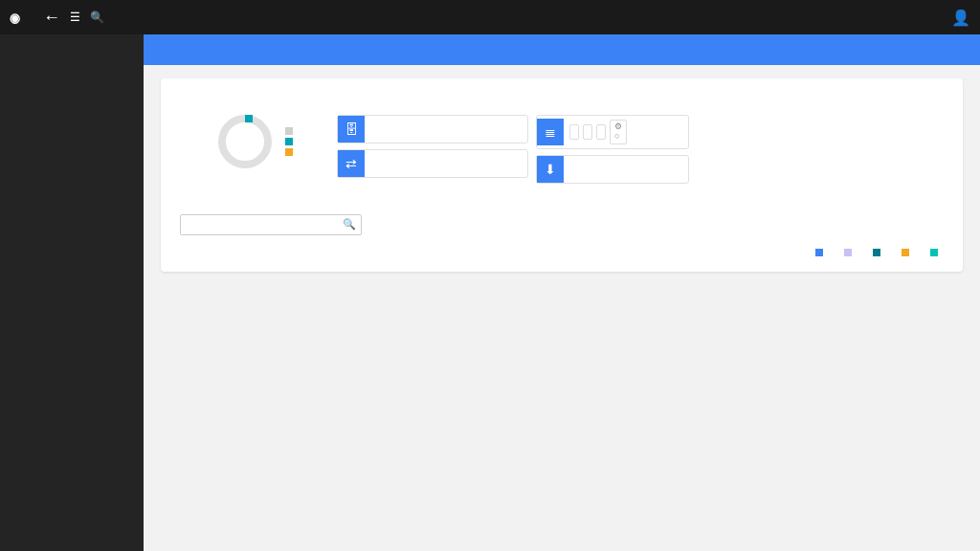 The height and width of the screenshot is (551, 980). Describe the element at coordinates (612, 169) in the screenshot. I see `finding: ⬇` at that location.